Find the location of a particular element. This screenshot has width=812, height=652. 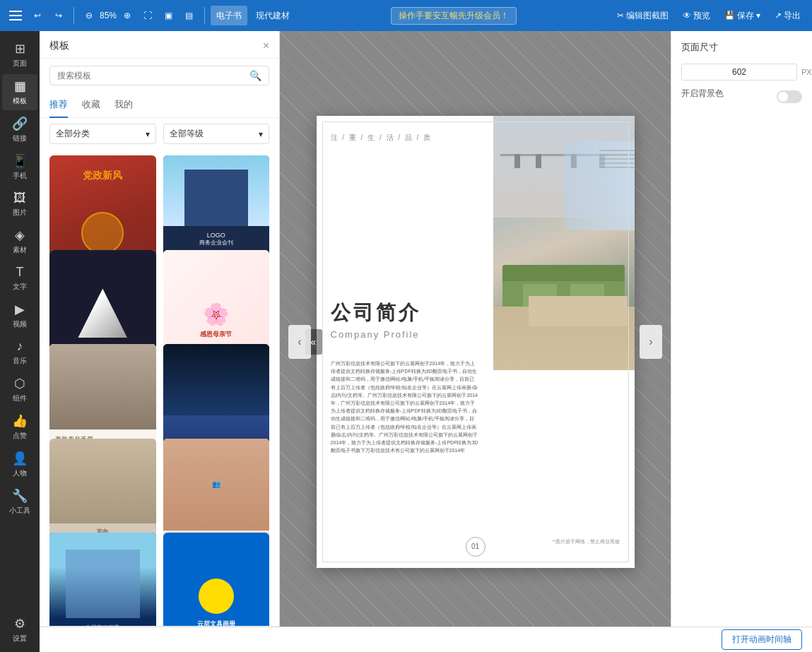

right-panel-title: 页面尺寸 is located at coordinates (742, 47).